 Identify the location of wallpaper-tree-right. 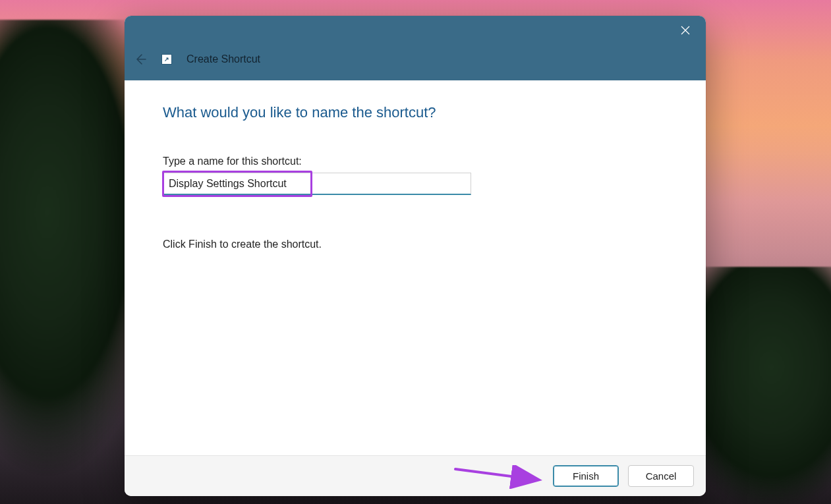
(762, 385).